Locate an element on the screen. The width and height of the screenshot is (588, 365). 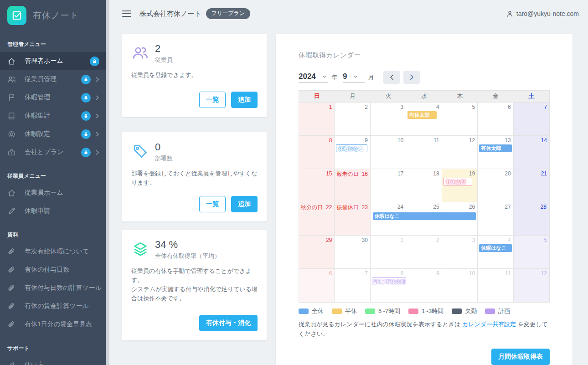
calendar-day-cell: 20 is located at coordinates (495, 186).